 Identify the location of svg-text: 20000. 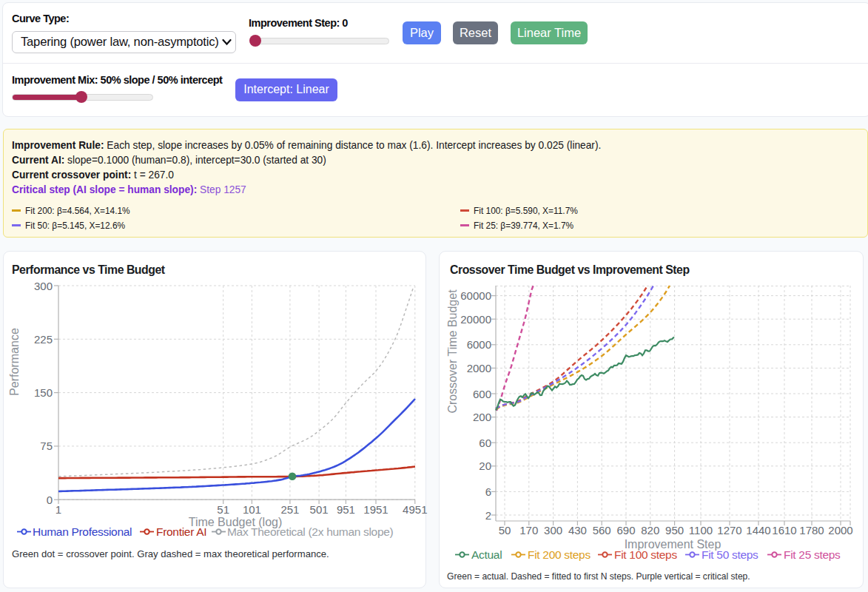
(476, 320).